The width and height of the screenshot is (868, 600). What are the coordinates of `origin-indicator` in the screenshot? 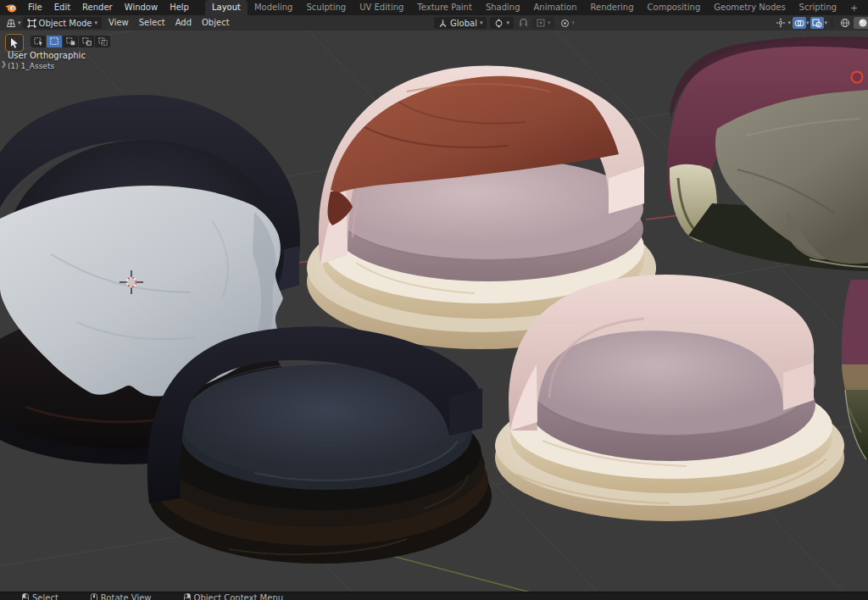 It's located at (858, 78).